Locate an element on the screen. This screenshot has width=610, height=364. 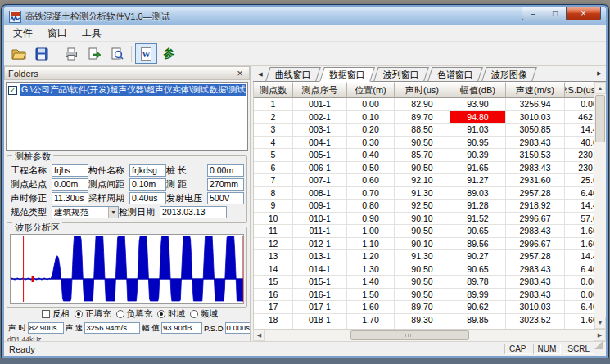
table-cell: 16 is located at coordinates (273, 295).